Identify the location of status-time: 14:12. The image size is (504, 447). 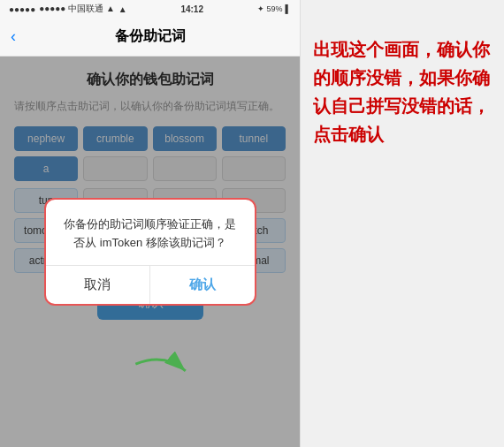
(192, 9).